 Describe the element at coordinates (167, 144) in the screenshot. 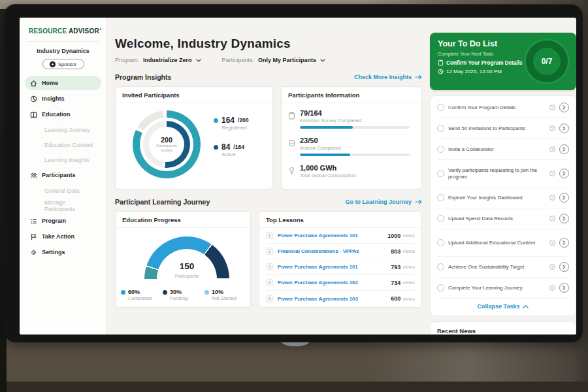

I see `donut-center-label: 200 Participants Invited` at that location.